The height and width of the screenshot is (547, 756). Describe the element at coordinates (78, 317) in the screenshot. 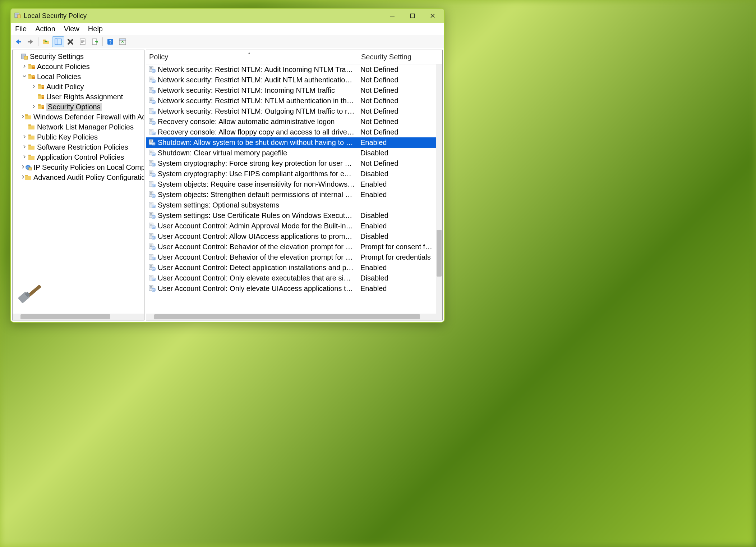

I see `tree-horizontal-scrollbar` at that location.